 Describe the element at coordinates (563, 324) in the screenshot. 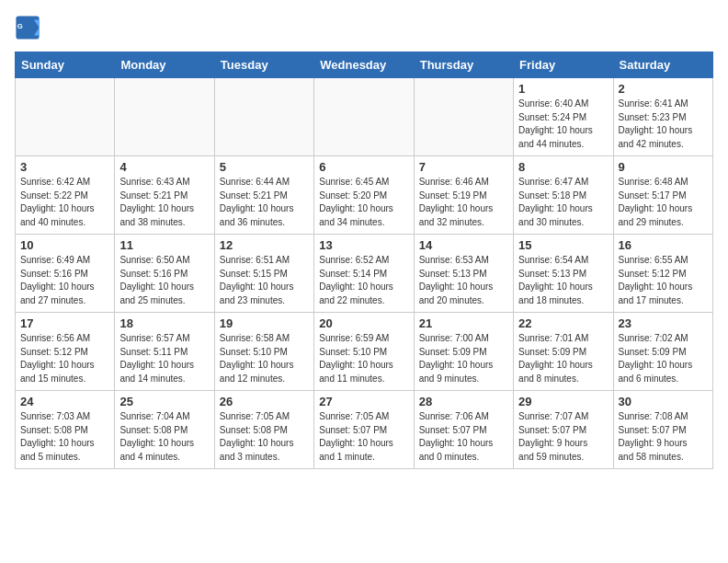

I see `day-number: 22` at that location.